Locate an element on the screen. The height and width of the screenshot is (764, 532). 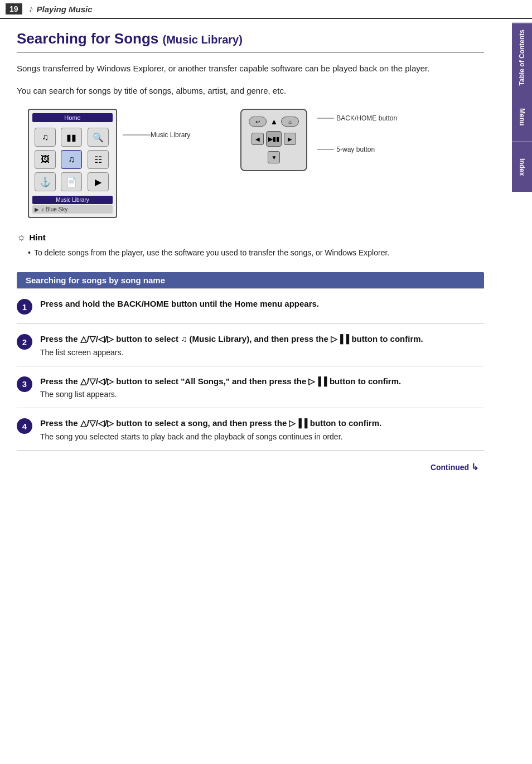
icon-cell-2: ▮▮ is located at coordinates (71, 137).